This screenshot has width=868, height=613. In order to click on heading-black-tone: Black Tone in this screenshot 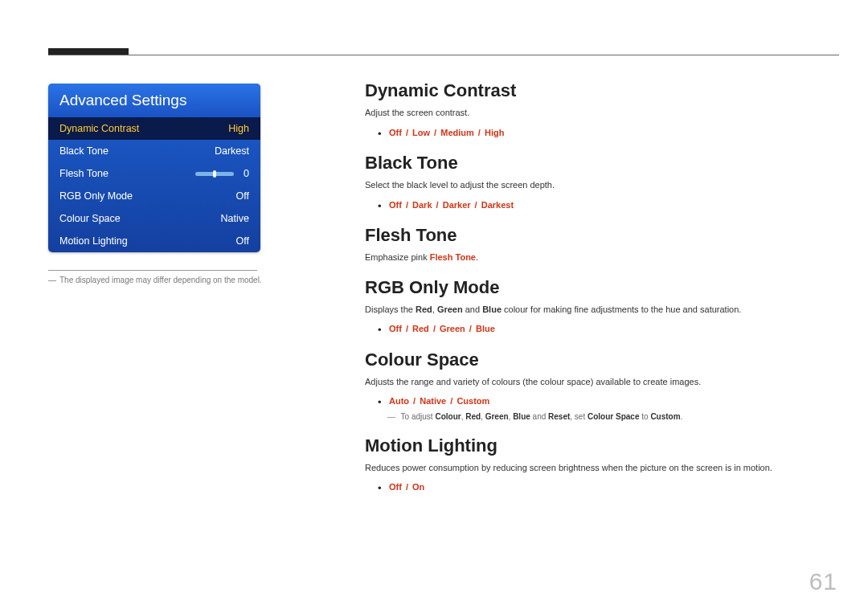, I will do `click(600, 163)`.